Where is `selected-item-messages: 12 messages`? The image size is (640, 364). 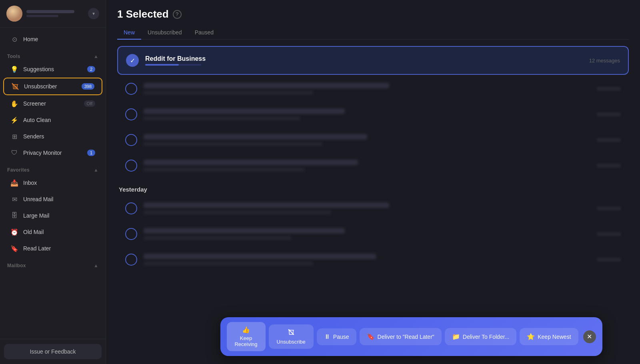 selected-item-messages: 12 messages is located at coordinates (605, 61).